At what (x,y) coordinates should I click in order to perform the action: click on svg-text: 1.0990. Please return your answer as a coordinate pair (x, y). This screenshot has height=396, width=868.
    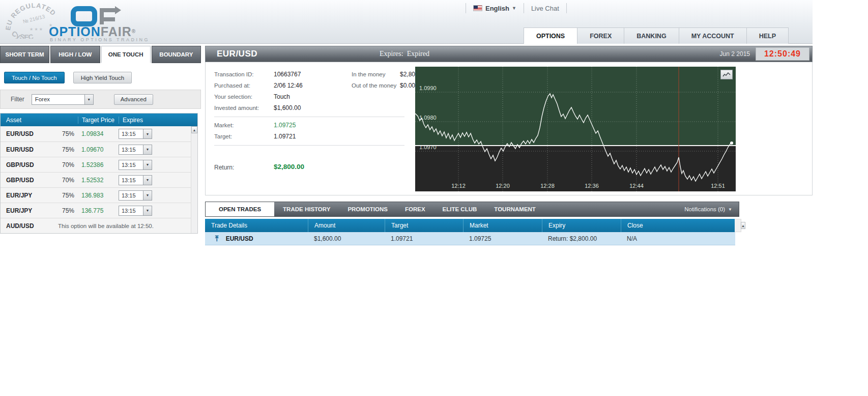
    Looking at the image, I should click on (428, 88).